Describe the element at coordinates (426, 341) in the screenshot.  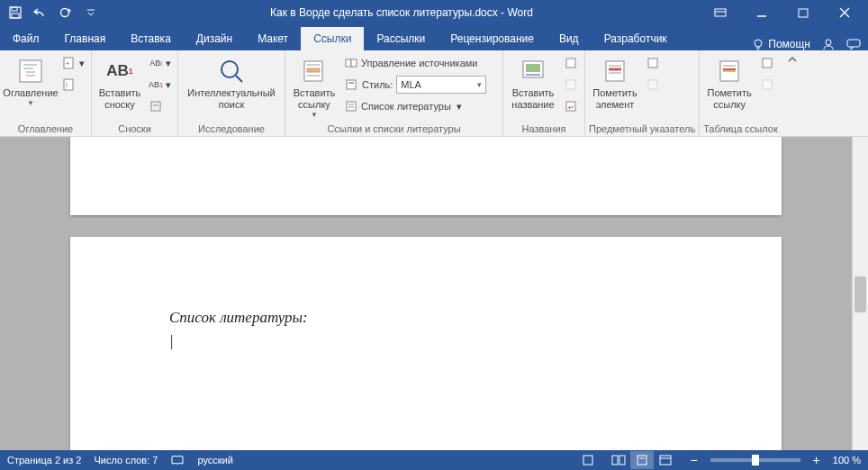
I see `text-cursor: |` at that location.